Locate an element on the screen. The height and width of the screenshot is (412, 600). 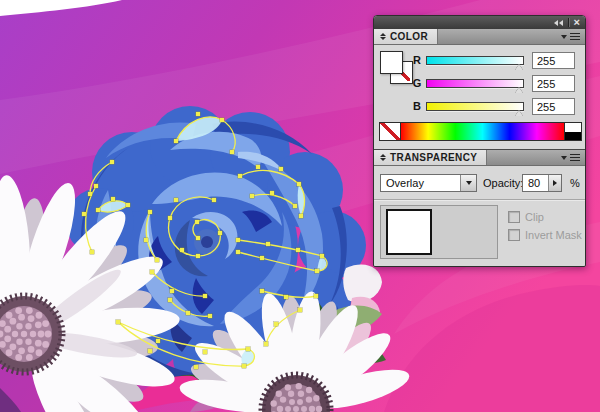
transparency-panel-title: TRANSPARENCY is located at coordinates (434, 158).